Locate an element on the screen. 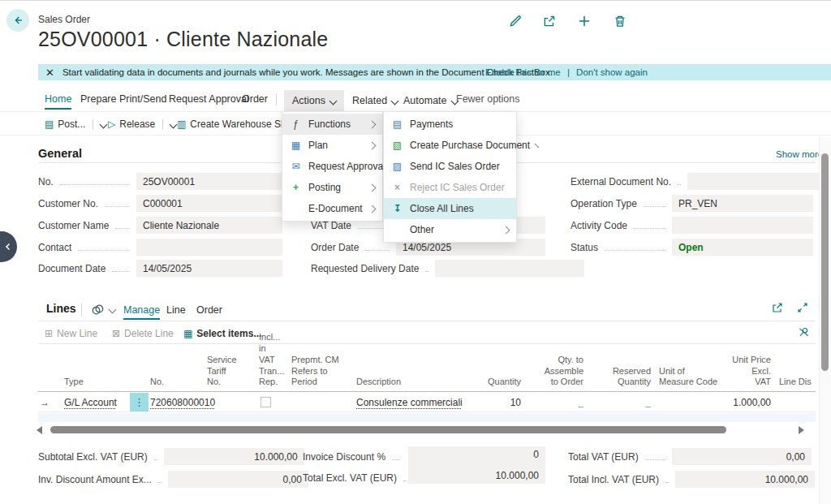 The width and height of the screenshot is (831, 504). release-icon: ▷ is located at coordinates (112, 124).